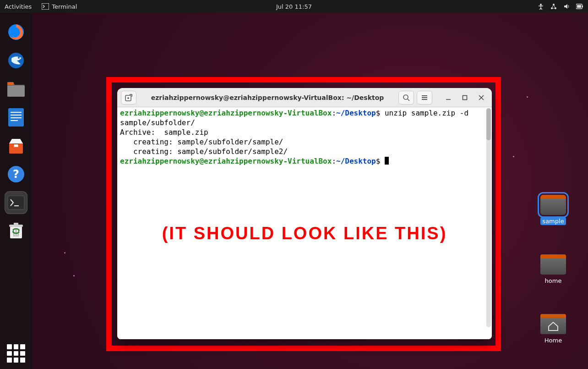  Describe the element at coordinates (541, 6) in the screenshot. I see `accessibility-icon` at that location.